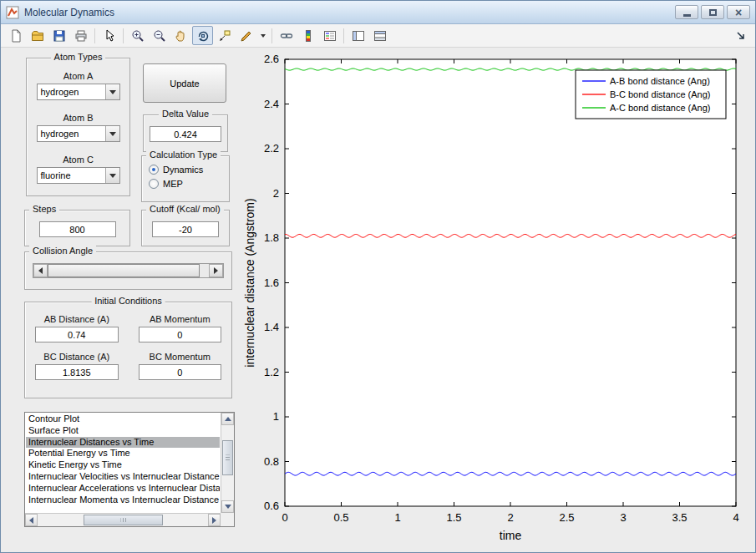 Image resolution: width=756 pixels, height=553 pixels. I want to click on list-item: Surface Plot, so click(123, 431).